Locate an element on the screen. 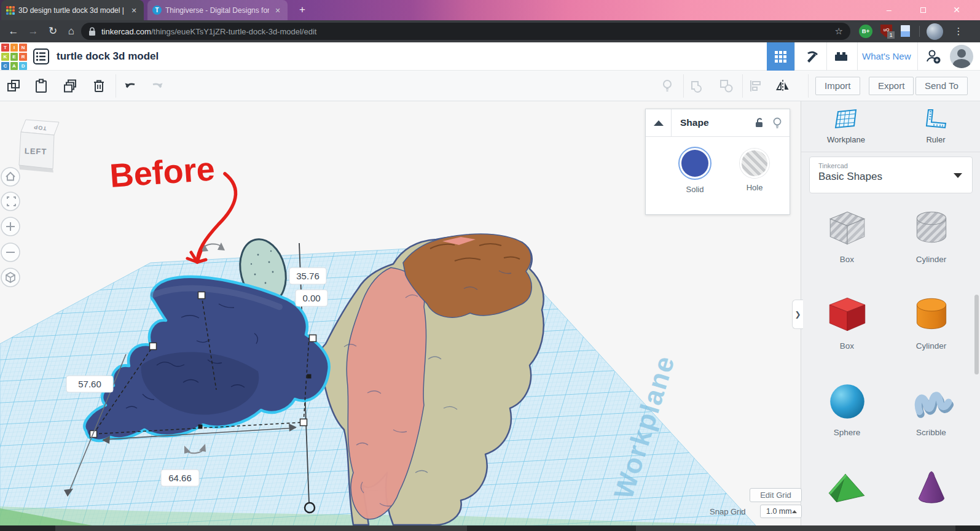 This screenshot has width=980, height=531. shape-library-select: Tinkercad Basic Shapes is located at coordinates (891, 175).